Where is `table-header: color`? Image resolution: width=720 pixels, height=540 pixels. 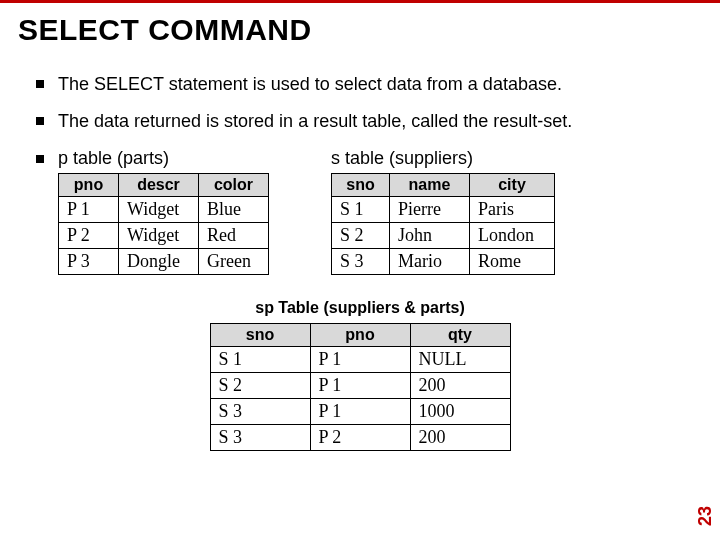 table-header: color is located at coordinates (234, 184).